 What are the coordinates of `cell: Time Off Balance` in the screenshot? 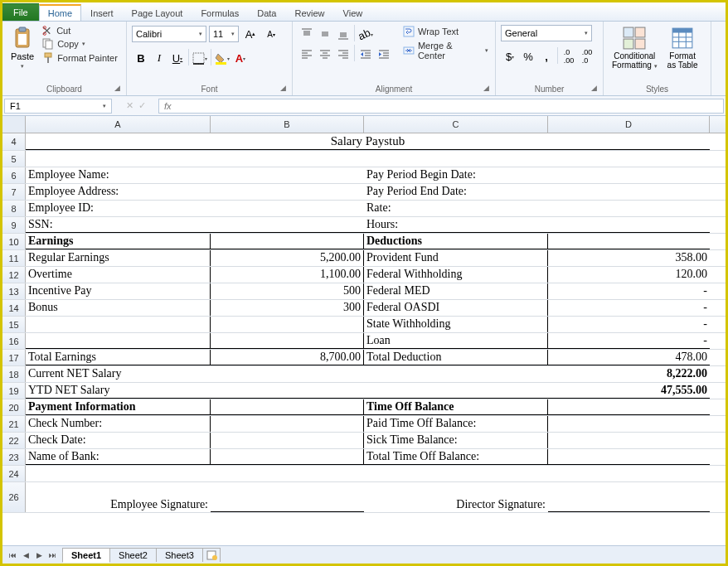 It's located at (456, 408).